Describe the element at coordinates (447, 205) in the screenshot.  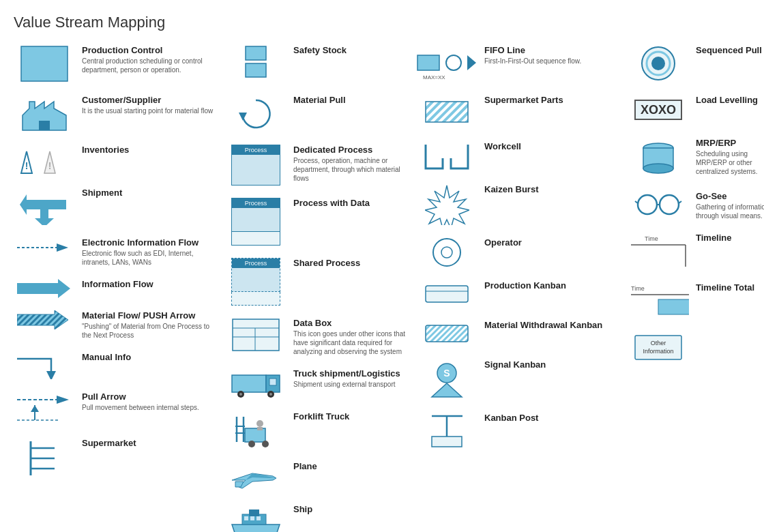
I see `kaizen-burst-icon` at that location.